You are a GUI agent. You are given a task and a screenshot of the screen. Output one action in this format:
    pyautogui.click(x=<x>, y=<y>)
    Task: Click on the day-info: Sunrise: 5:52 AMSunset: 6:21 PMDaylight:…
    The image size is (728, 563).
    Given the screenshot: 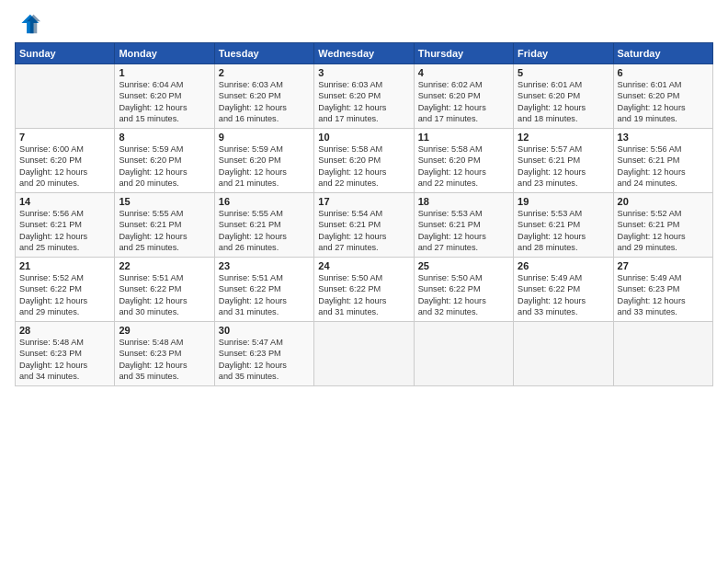 What is the action you would take?
    pyautogui.click(x=664, y=231)
    